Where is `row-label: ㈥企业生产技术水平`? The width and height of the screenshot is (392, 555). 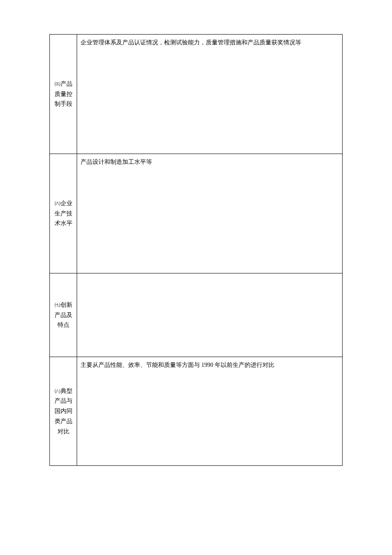 row-label: ㈥企业生产技术水平 is located at coordinates (63, 213).